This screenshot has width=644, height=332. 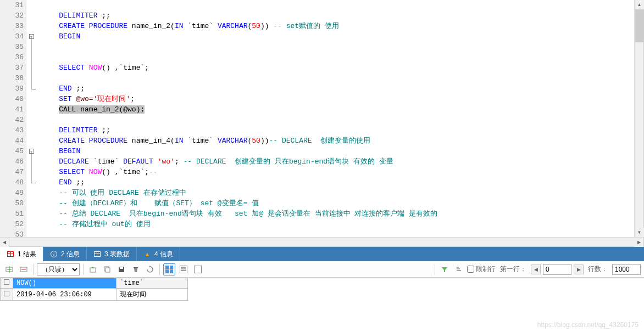 What do you see at coordinates (481, 269) in the screenshot?
I see `limit-rows-checkbox: 限制行` at bounding box center [481, 269].